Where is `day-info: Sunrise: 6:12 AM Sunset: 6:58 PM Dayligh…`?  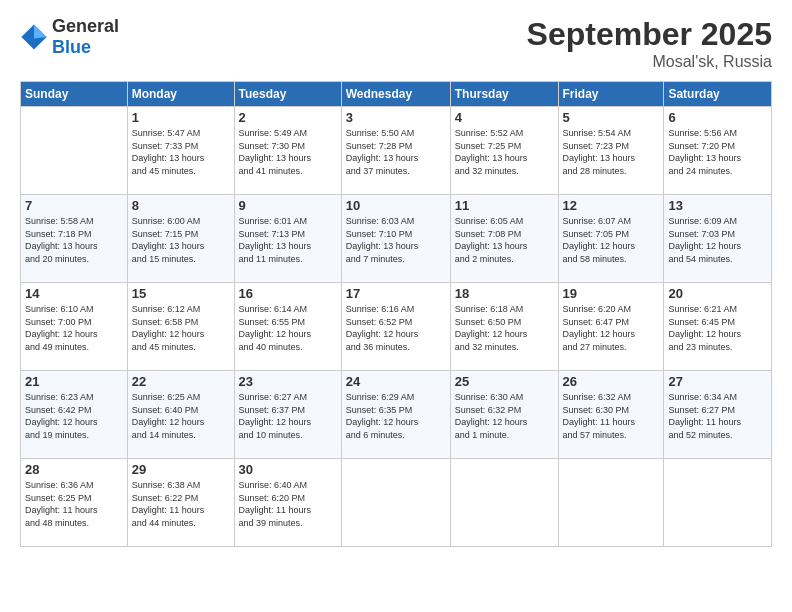
day-info: Sunrise: 6:12 AM Sunset: 6:58 PM Dayligh… is located at coordinates (181, 328).